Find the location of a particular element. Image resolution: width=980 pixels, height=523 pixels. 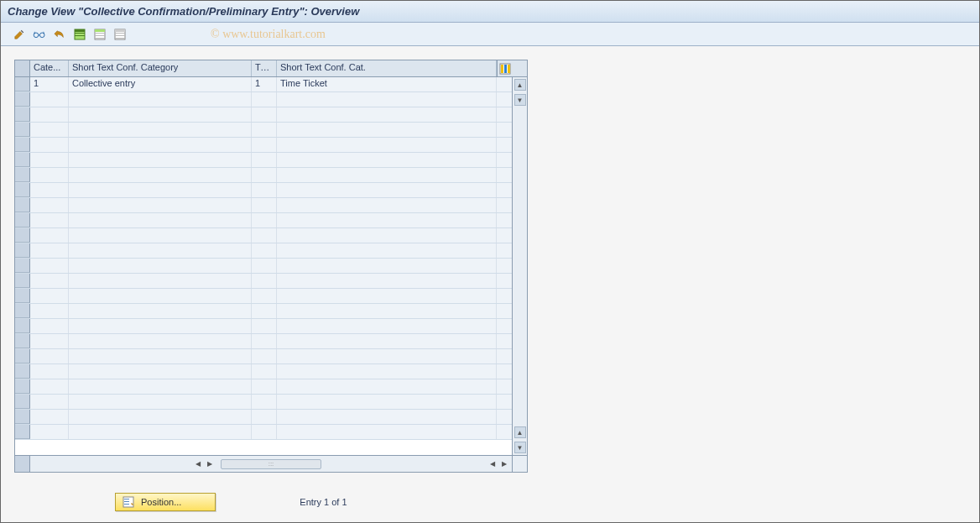

glasses-icon is located at coordinates (39, 34).